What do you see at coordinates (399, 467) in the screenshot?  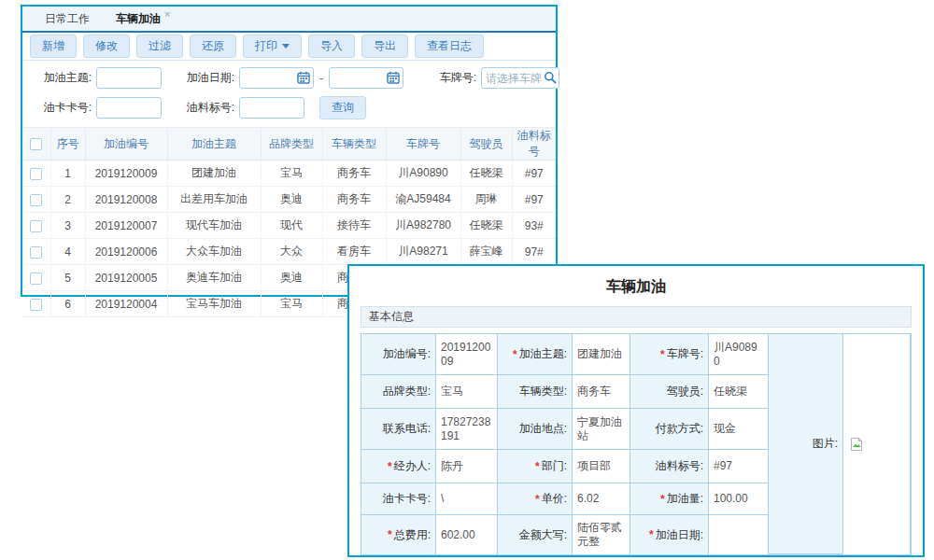 I see `field-label-handler: *经办人:` at bounding box center [399, 467].